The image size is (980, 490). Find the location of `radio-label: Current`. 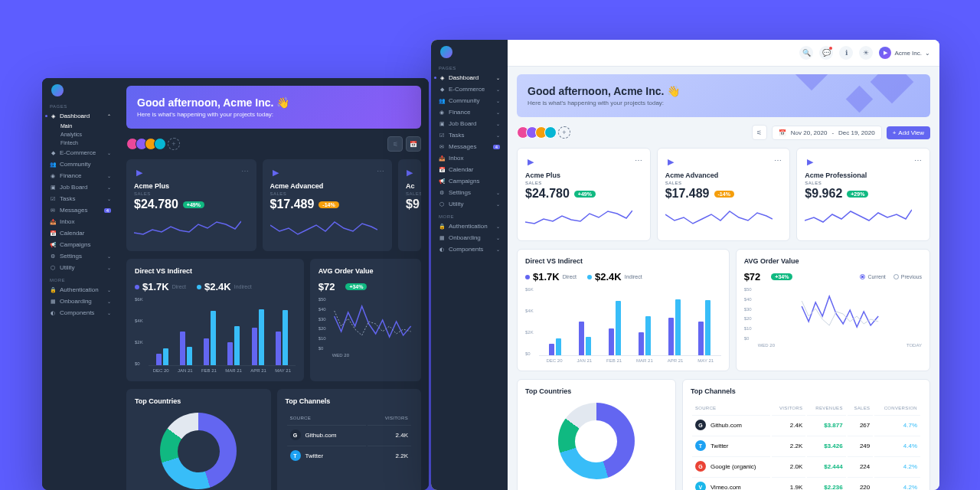

radio-label: Current is located at coordinates (876, 277).